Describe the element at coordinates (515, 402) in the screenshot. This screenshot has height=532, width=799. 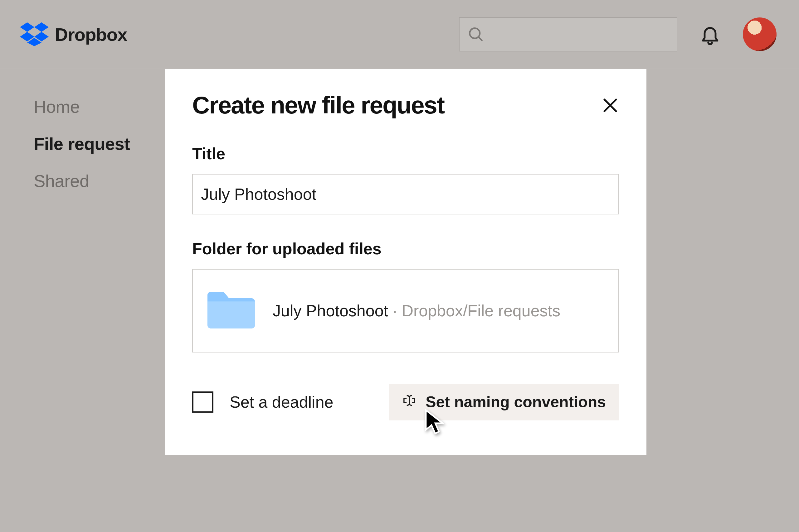
I see `naming-button-label: Set naming conventions` at that location.